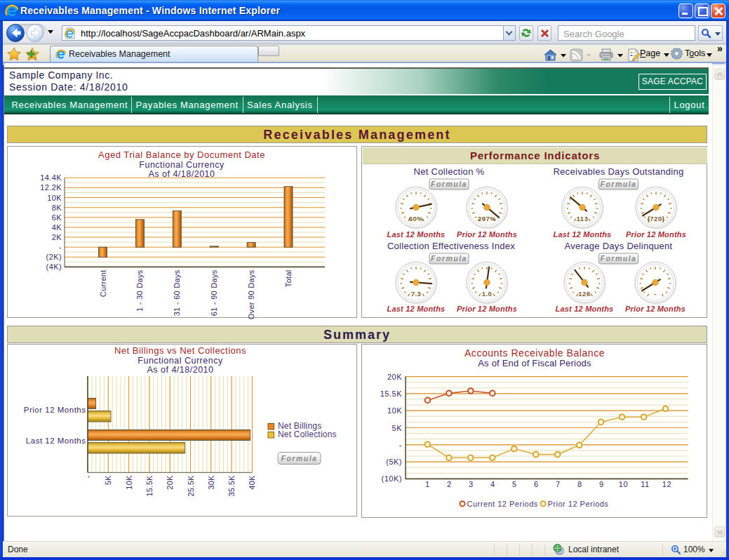  I want to click on svg-text: 1.0, so click(487, 293).